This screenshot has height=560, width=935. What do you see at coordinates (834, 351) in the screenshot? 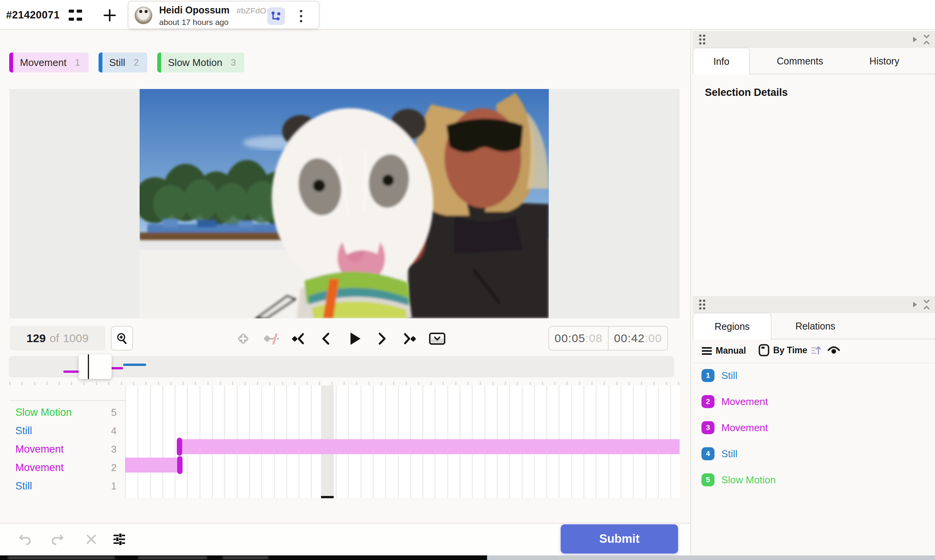
I see `eye-icon` at bounding box center [834, 351].